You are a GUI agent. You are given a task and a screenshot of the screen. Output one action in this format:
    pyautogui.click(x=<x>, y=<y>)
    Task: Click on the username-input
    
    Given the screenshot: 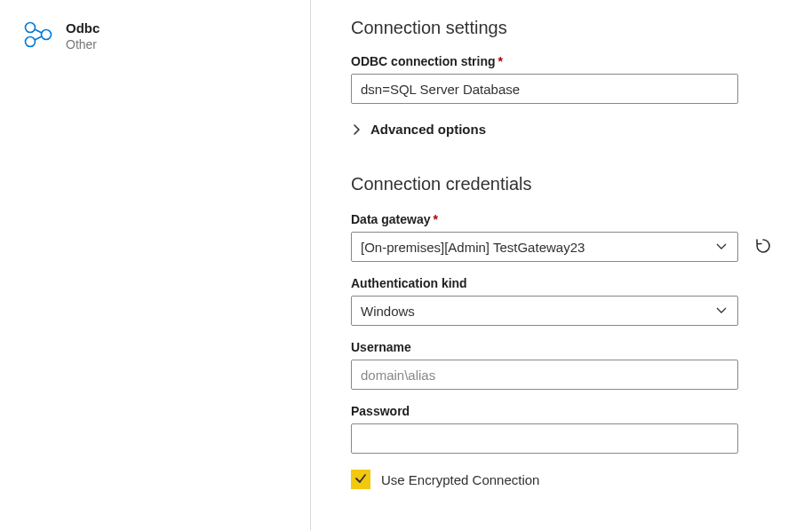 What is the action you would take?
    pyautogui.click(x=545, y=375)
    